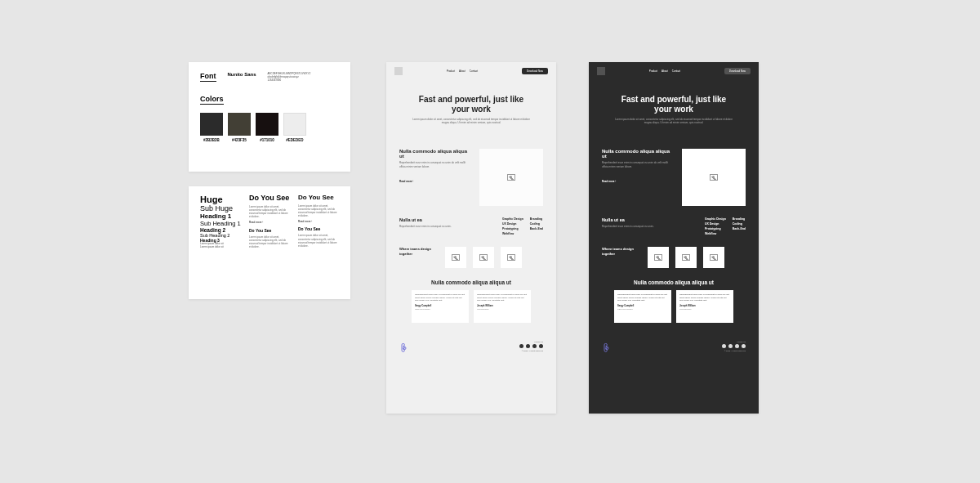  Describe the element at coordinates (220, 216) in the screenshot. I see `type-heading-1: Heading 1` at that location.